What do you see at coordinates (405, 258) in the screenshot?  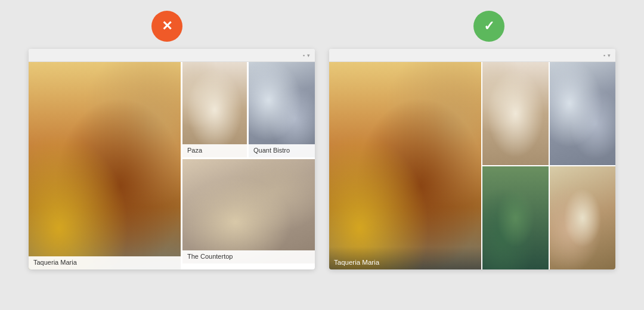 I see `good-label-taqueria: Taqueria Maria` at bounding box center [405, 258].